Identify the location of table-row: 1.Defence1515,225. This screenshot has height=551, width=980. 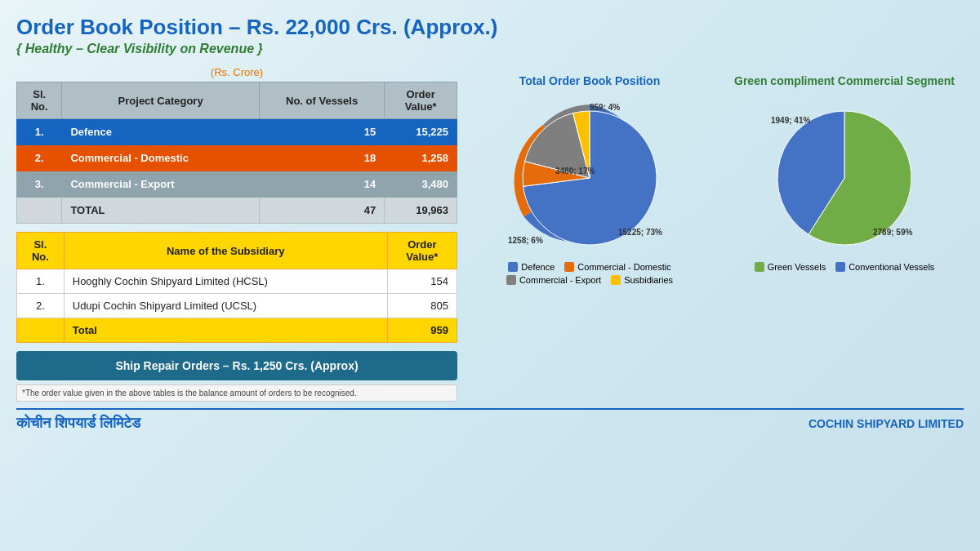
(237, 132).